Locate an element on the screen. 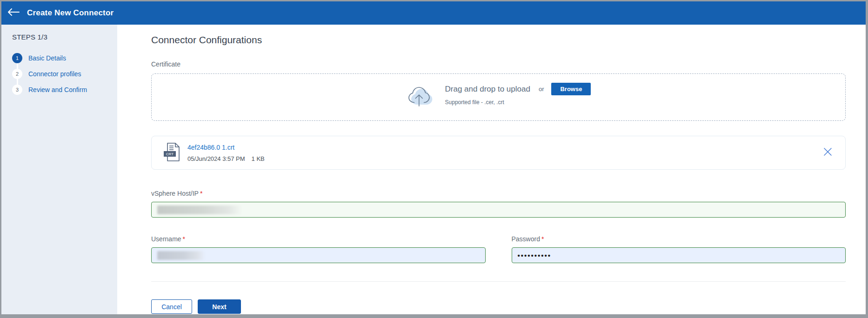 Image resolution: width=868 pixels, height=318 pixels. wizard-actions: Cancel Next is located at coordinates (499, 307).